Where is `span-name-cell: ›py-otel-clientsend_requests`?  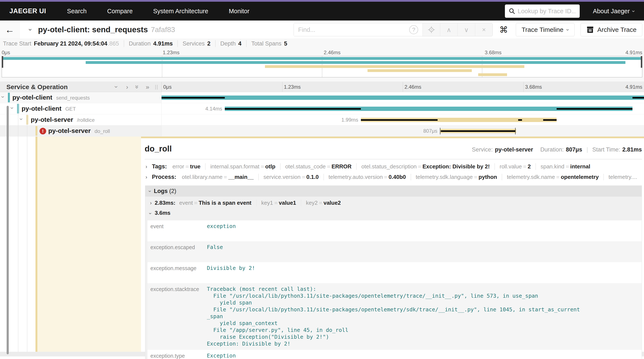 span-name-cell: ›py-otel-clientsend_requests is located at coordinates (81, 98).